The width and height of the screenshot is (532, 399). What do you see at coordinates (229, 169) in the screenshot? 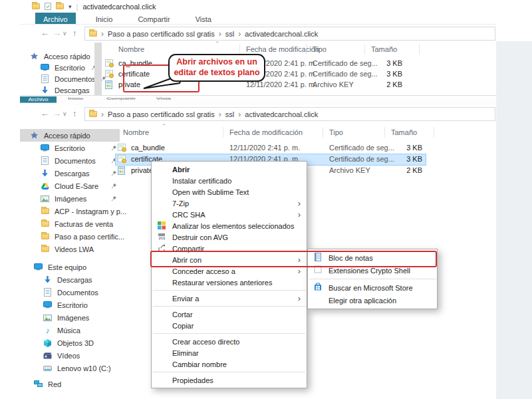
I see `menu-item-abrir: Abrir` at bounding box center [229, 169].